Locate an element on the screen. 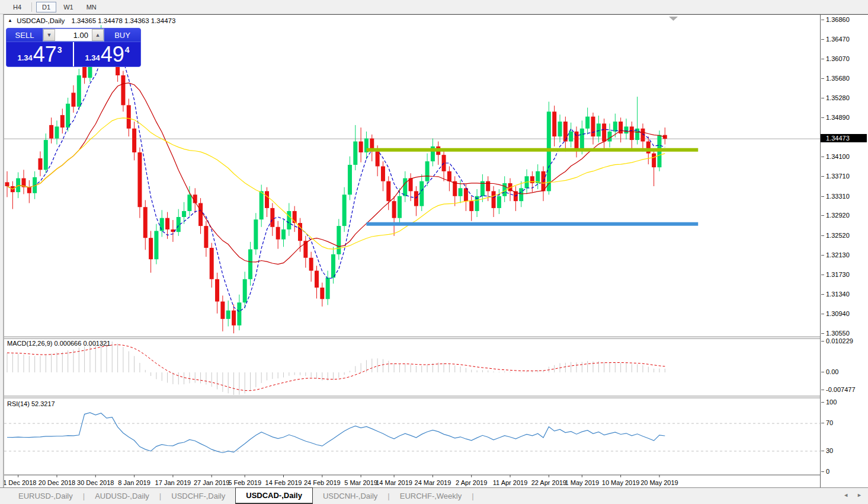  tab-eurchf: EURCHF-,Weekly is located at coordinates (431, 496).